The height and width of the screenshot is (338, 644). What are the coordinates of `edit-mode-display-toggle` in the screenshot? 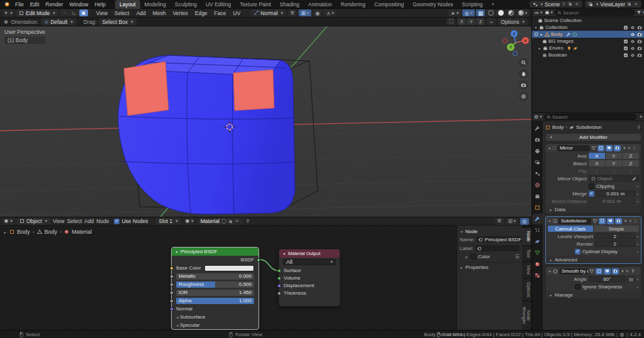 It's located at (601, 148).